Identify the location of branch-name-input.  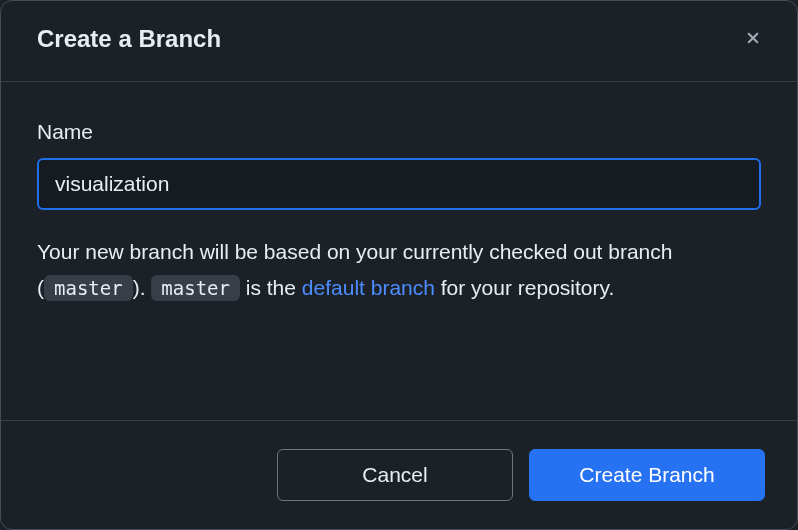
(399, 184).